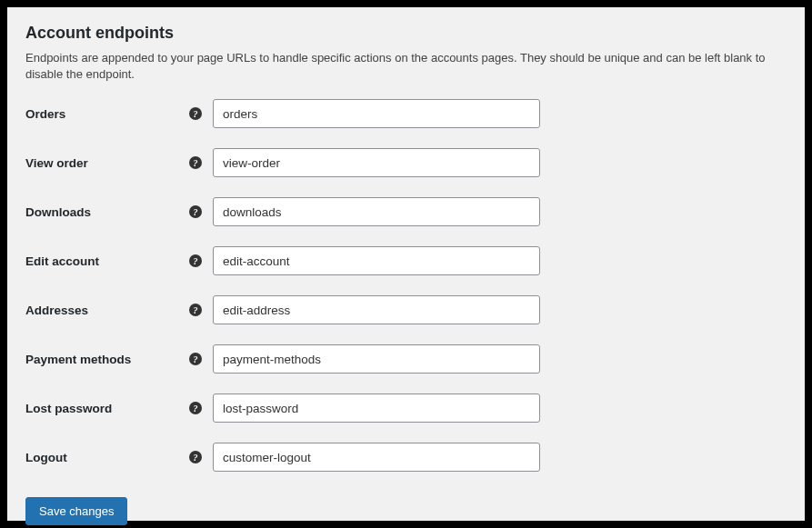  What do you see at coordinates (406, 457) in the screenshot?
I see `form-row-logout: Logout ?` at bounding box center [406, 457].